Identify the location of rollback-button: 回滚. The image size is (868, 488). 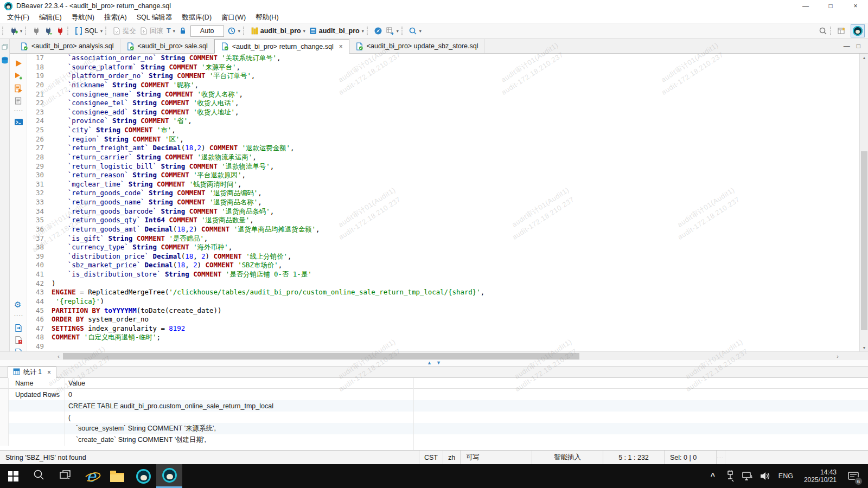
(151, 31).